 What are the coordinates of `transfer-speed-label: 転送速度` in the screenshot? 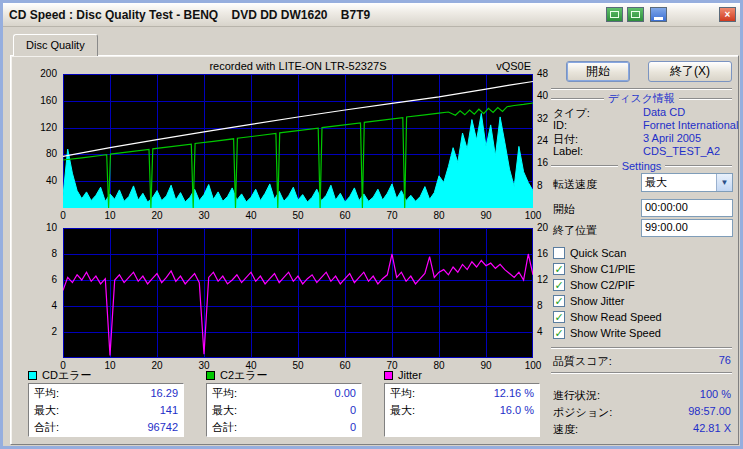 It's located at (575, 184).